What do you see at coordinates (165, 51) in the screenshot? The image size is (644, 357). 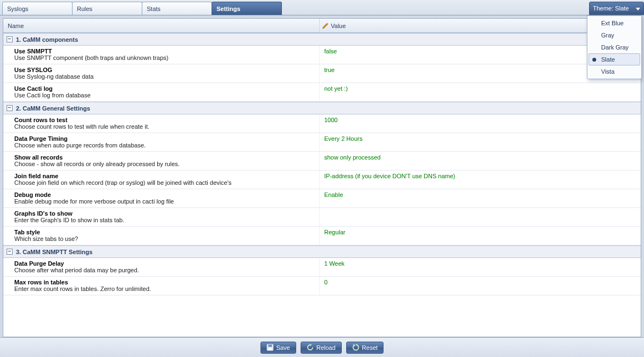 I see `setting-name: Use SNMPTT` at bounding box center [165, 51].